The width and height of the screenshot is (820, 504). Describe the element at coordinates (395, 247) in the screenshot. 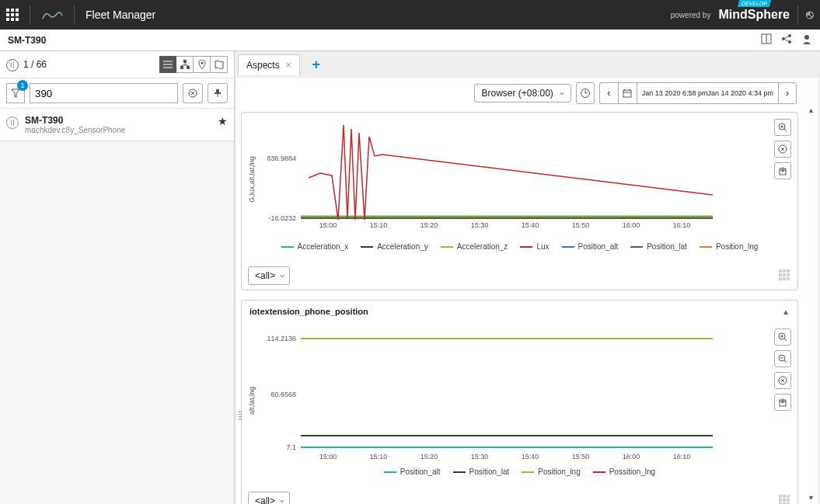

I see `legend-item: Acceleration_y` at that location.